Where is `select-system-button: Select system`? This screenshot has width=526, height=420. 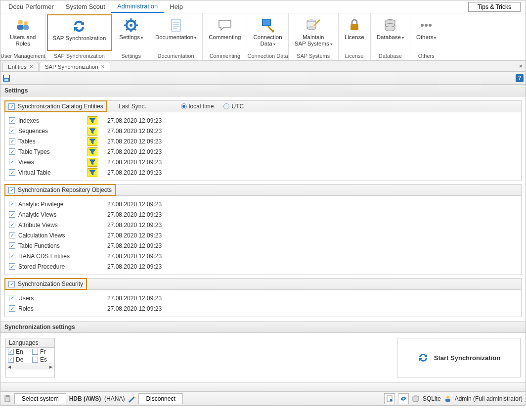 select-system-button: Select system is located at coordinates (41, 399).